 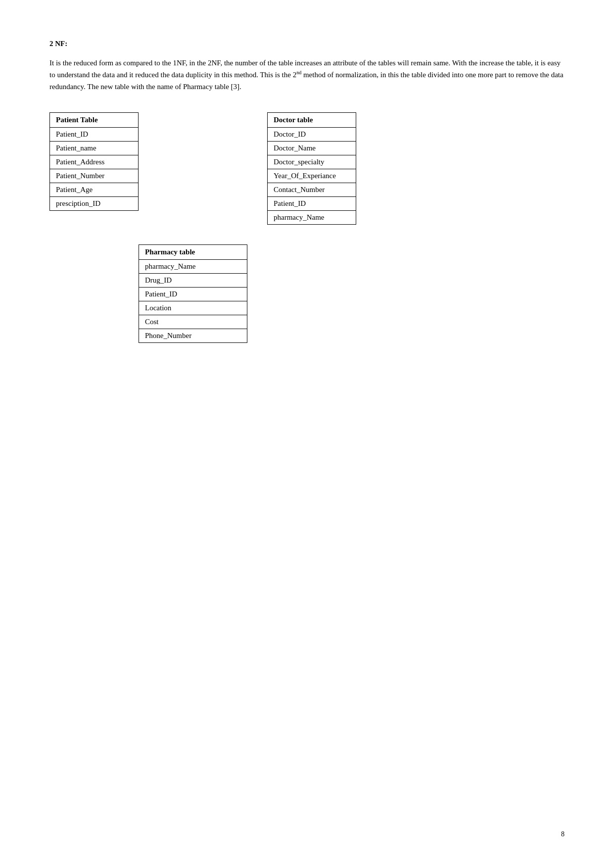 I want to click on patient-table: Patient Table Patient_ID Patient_name Pa…, so click(x=94, y=161).